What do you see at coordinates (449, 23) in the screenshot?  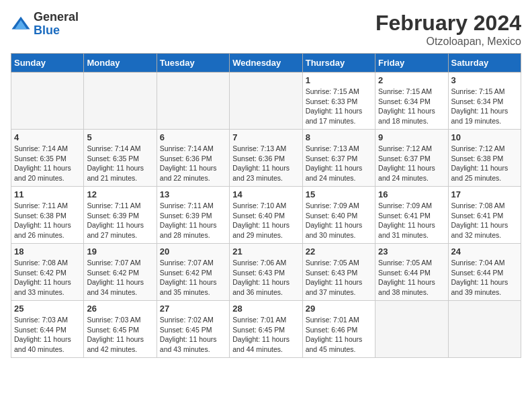 I see `main-title: February 2024` at bounding box center [449, 23].